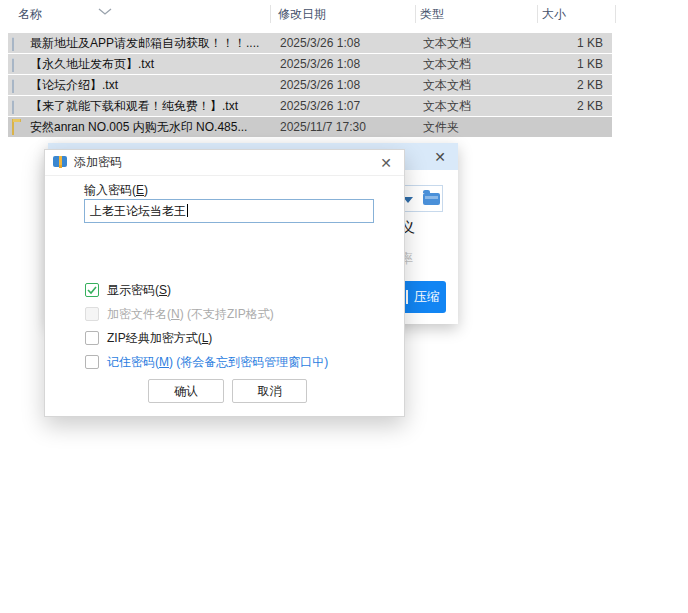 The width and height of the screenshot is (688, 613). I want to click on file-size, so click(566, 127).